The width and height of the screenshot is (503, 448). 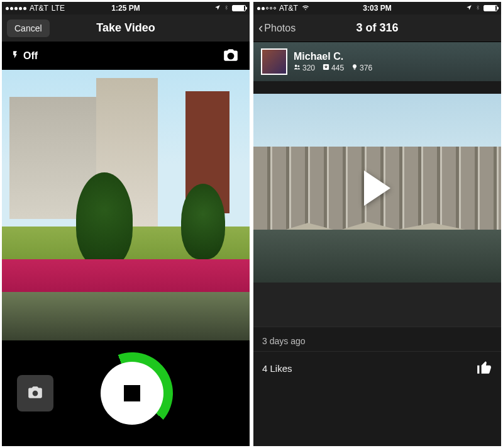 I want to click on switch-camera-button, so click(x=231, y=57).